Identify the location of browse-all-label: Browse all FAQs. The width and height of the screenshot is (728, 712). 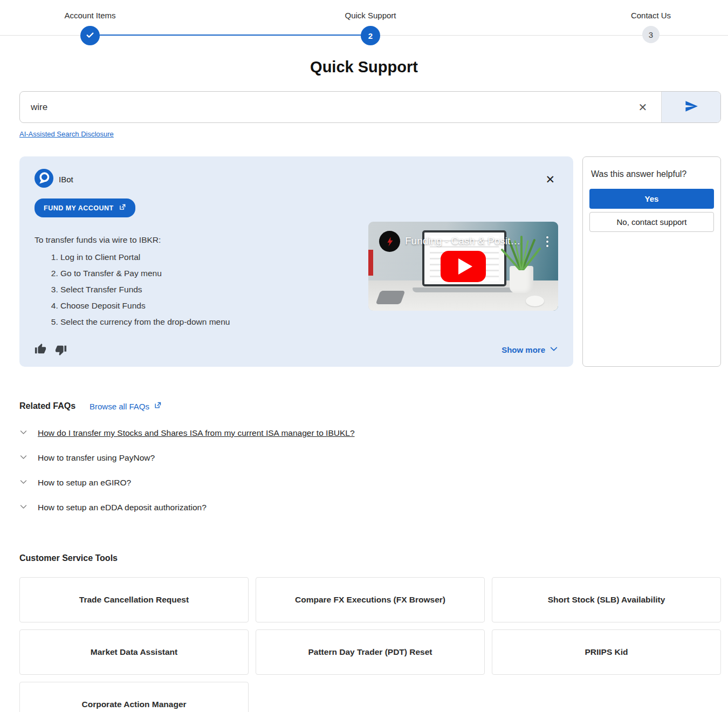
(120, 407).